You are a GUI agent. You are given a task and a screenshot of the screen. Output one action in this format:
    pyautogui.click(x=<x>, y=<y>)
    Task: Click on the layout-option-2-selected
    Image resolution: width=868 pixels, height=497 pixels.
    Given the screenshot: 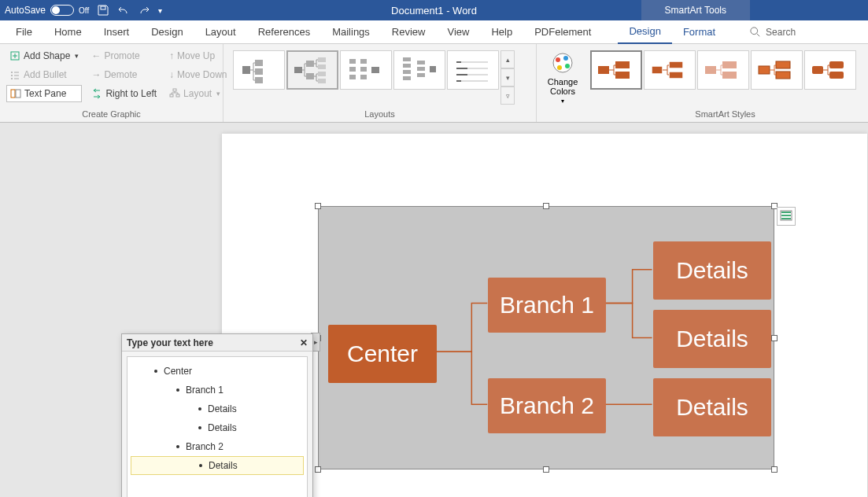 What is the action you would take?
    pyautogui.click(x=312, y=70)
    